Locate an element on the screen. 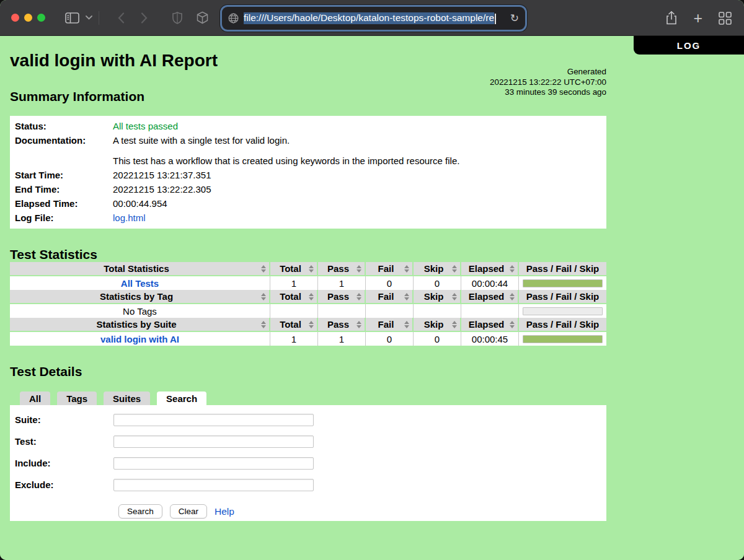 This screenshot has width=744, height=560. pass-cell: 1 is located at coordinates (342, 339).